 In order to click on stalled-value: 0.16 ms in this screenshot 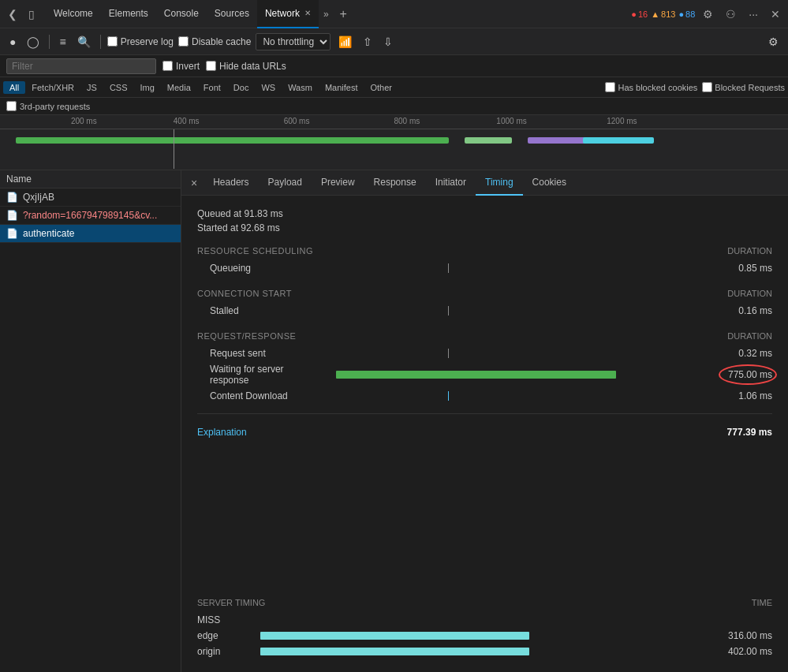, I will do `click(741, 311)`.